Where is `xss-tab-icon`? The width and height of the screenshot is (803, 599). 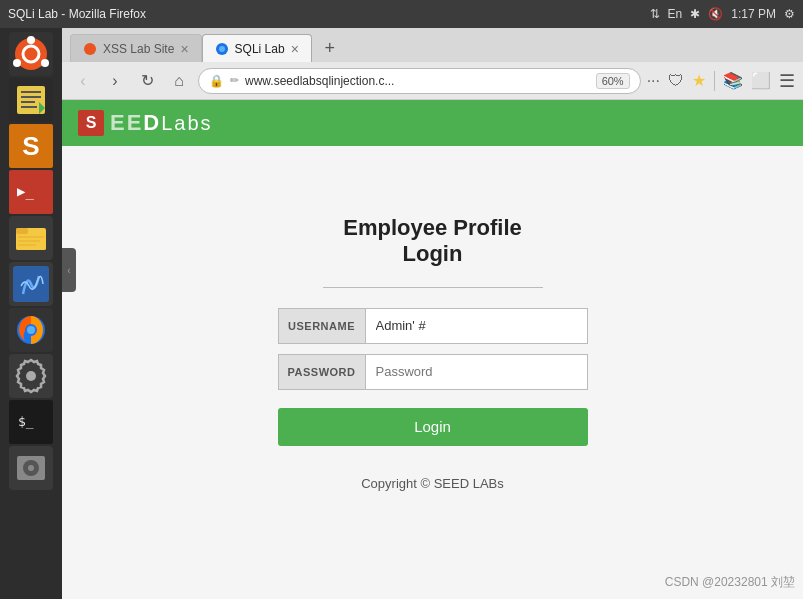
xss-tab-icon is located at coordinates (90, 49).